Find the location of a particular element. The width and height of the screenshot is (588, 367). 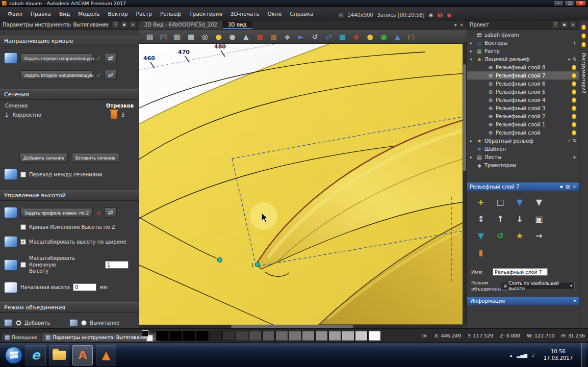

swap-view-icon: ⇄ is located at coordinates (328, 37).